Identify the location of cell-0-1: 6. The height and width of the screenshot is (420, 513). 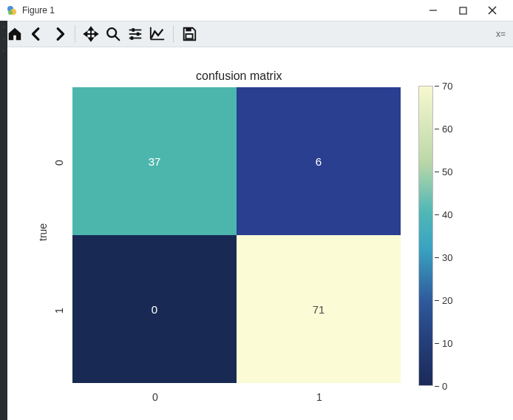
(319, 161).